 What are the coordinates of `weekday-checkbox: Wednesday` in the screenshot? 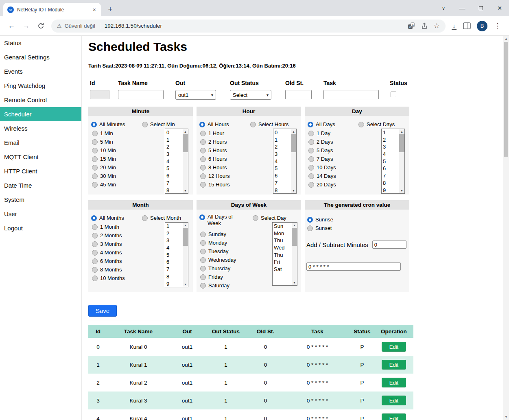 It's located at (218, 260).